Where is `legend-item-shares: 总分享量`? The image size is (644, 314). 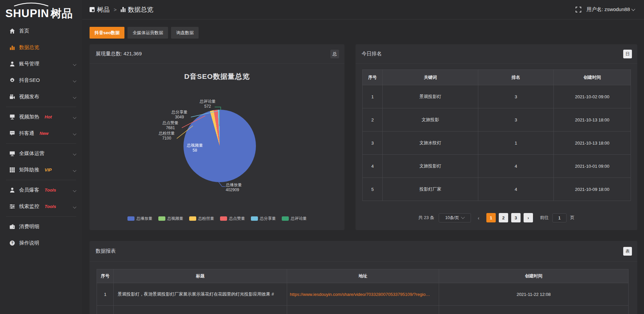
legend-item-shares: 总分享量 is located at coordinates (264, 219).